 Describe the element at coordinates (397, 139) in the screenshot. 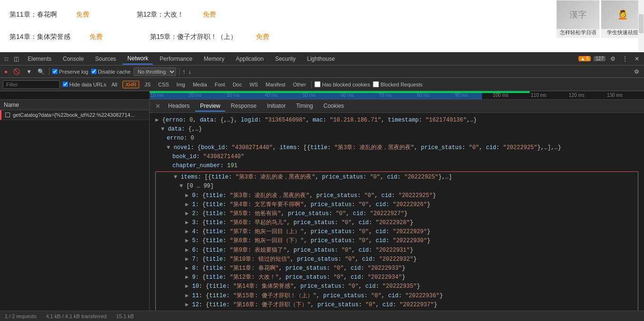

I see `json-line-errno: errno: 0` at that location.